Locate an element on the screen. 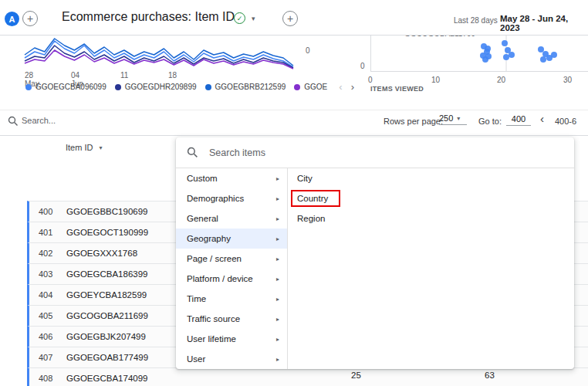  submenu-label: City is located at coordinates (305, 178).